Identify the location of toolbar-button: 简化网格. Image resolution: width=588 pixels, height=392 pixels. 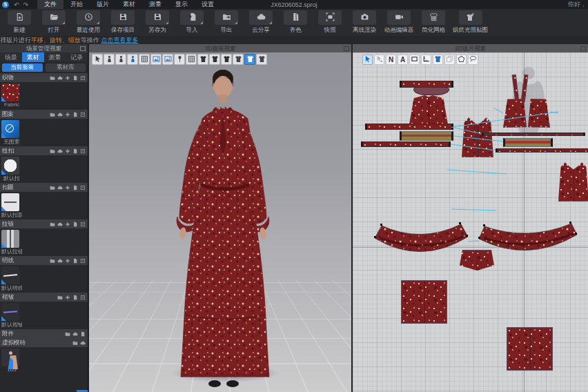
(433, 22).